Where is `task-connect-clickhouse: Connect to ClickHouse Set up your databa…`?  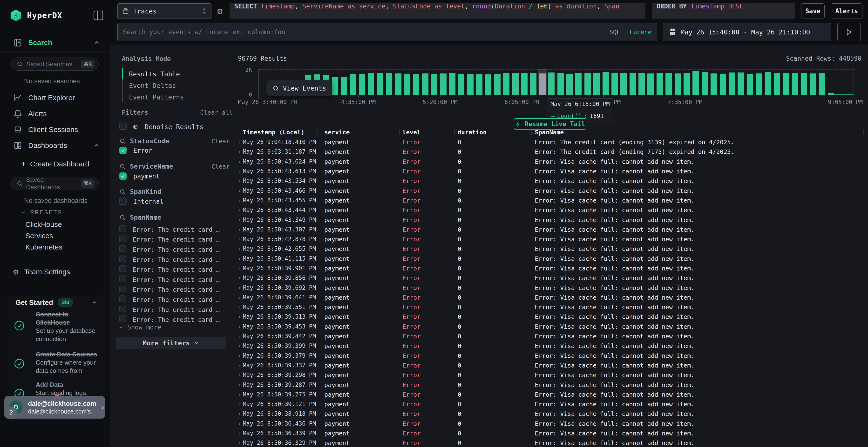 task-connect-clickhouse: Connect to ClickHouse Set up your databa… is located at coordinates (69, 326).